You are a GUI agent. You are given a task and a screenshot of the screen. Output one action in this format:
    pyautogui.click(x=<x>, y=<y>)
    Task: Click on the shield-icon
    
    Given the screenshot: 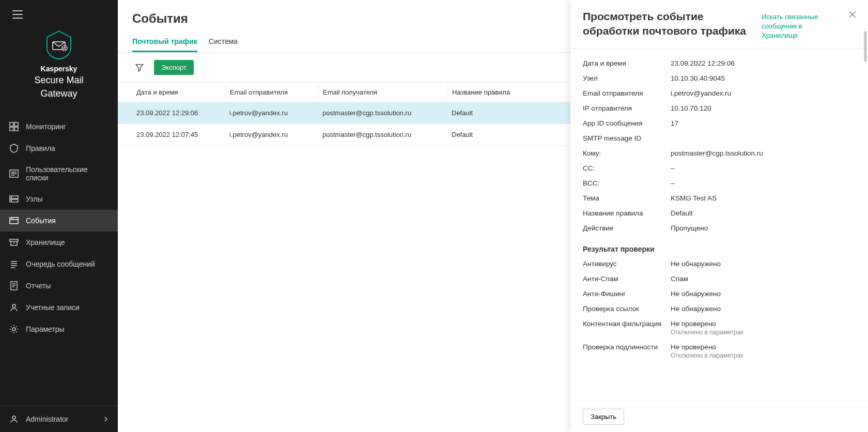 What is the action you would take?
    pyautogui.click(x=14, y=148)
    